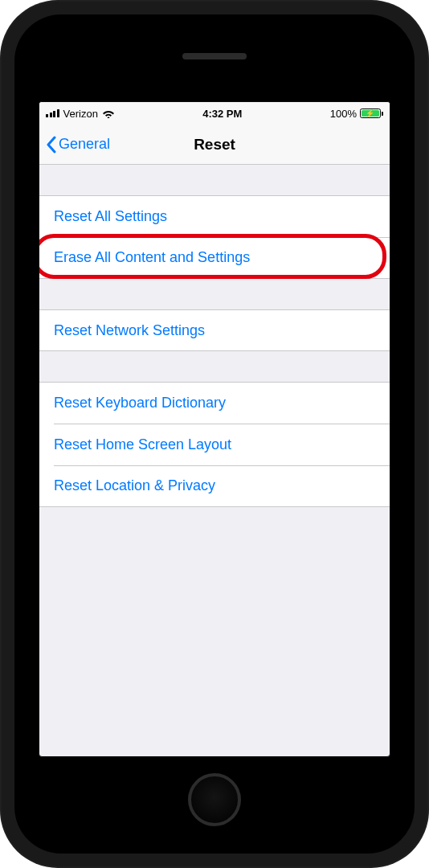 This screenshot has width=429, height=868. I want to click on row-reset-network-settings: Reset Network Settings, so click(214, 330).